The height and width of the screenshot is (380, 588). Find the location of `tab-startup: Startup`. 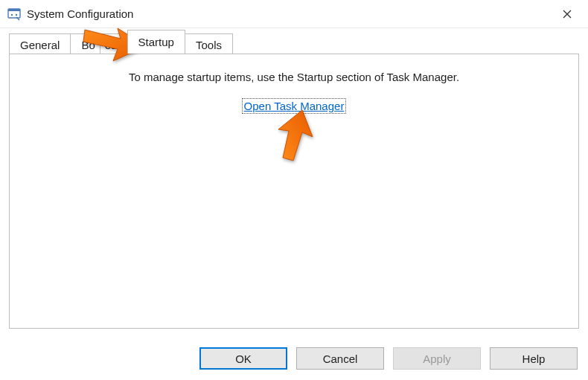

tab-startup: Startup is located at coordinates (156, 42).